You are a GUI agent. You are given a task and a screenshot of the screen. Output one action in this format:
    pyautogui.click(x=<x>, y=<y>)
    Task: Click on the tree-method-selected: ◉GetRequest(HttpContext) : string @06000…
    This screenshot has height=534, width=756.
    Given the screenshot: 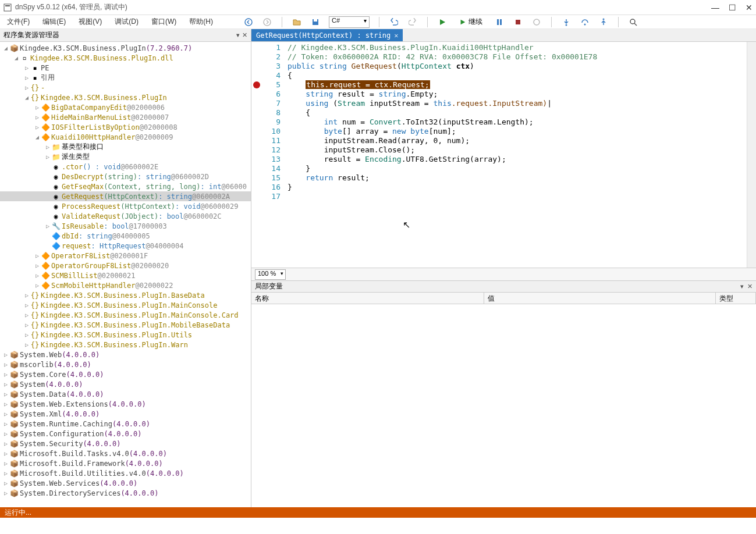 What is the action you would take?
    pyautogui.click(x=126, y=197)
    